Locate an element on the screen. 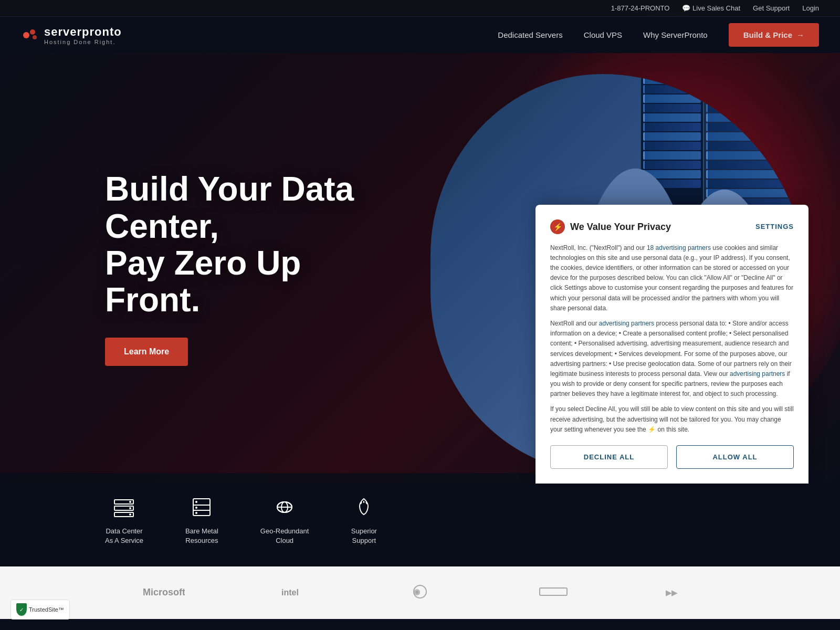 This screenshot has width=840, height=630. feature-datacenter: Data CenterAs A Service is located at coordinates (124, 520).